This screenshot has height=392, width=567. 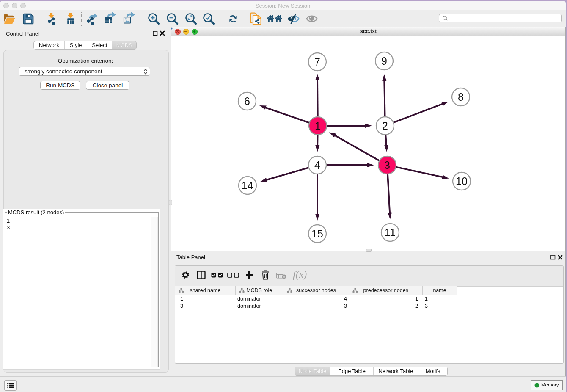 What do you see at coordinates (317, 234) in the screenshot?
I see `svg-text: 15` at bounding box center [317, 234].